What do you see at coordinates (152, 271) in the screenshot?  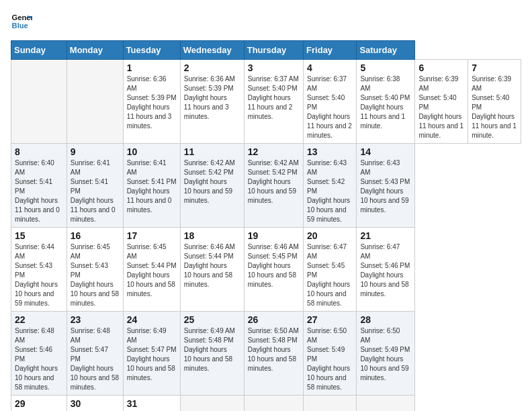 I see `day-info: Sunrise: 6:45 AMSunset: 5:44 PMDaylight …` at bounding box center [152, 271].